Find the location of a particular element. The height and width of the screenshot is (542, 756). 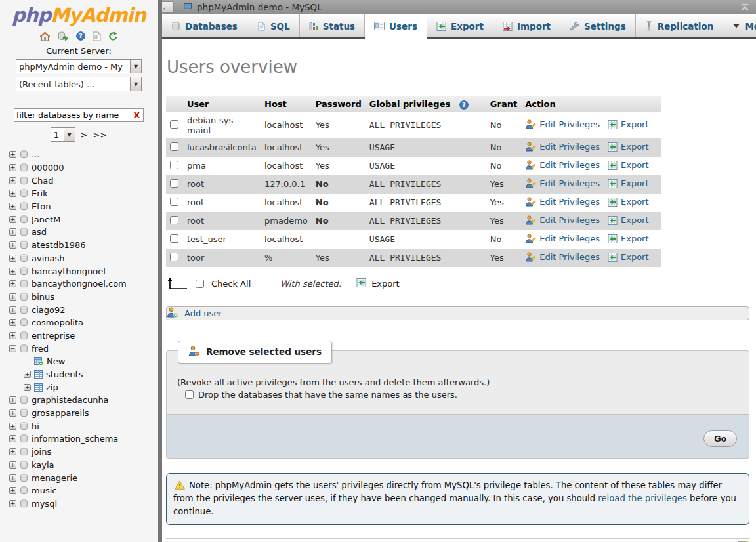

tree-db-item-information-schema: +information_schema is located at coordinates (83, 439).